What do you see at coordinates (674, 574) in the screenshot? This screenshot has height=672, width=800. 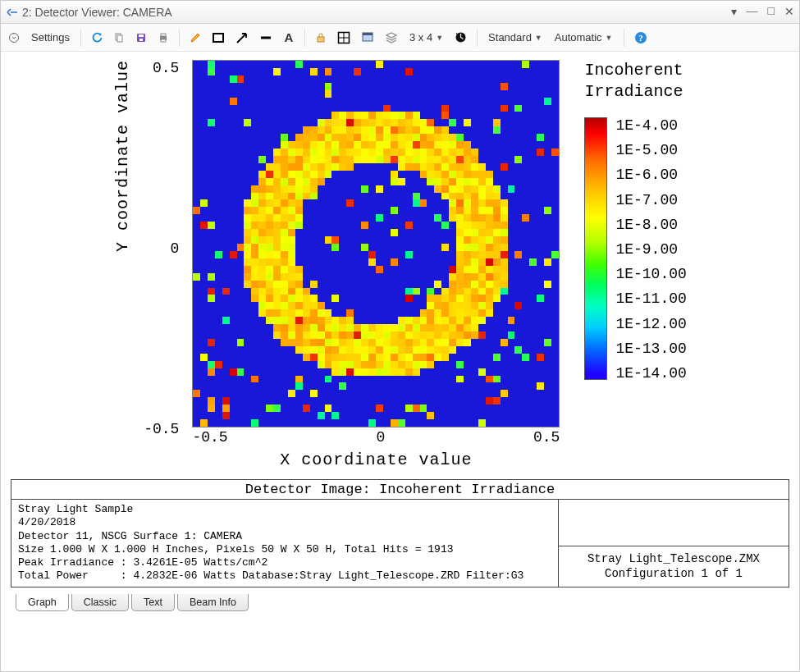 I see `info-config: Configuration 1 of 1` at bounding box center [674, 574].